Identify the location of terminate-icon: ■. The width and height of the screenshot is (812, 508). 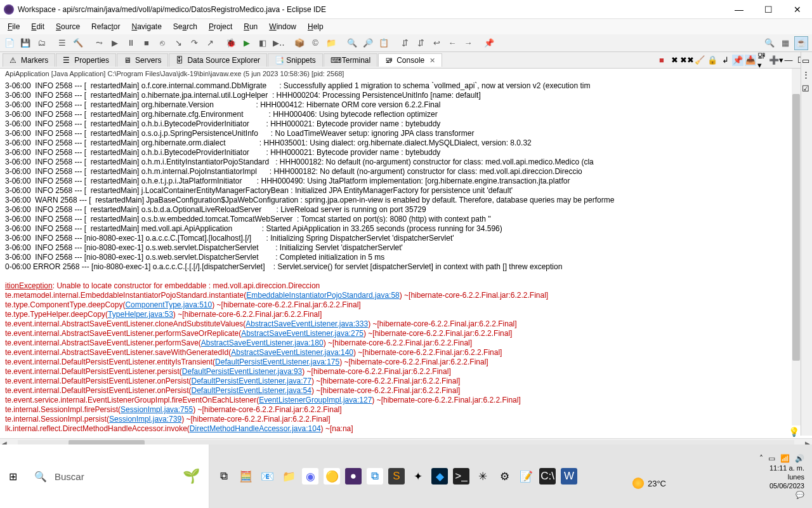
(147, 43).